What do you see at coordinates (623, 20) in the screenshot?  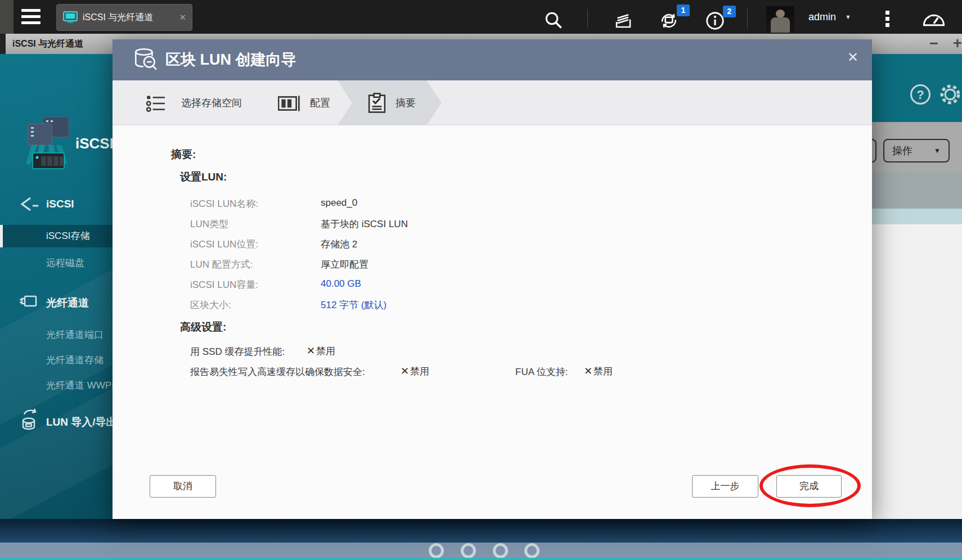 I see `background-tasks-icon` at bounding box center [623, 20].